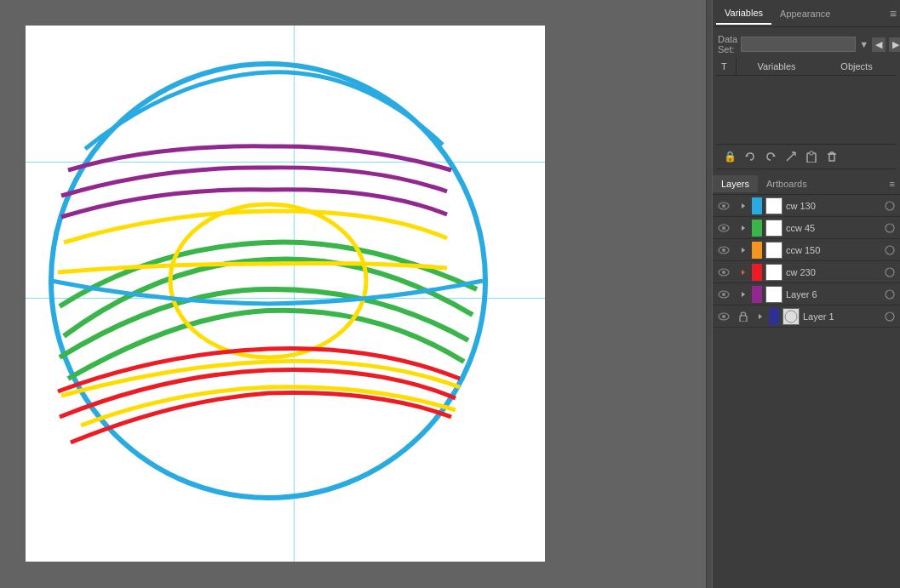  I want to click on layer-target-layer6, so click(890, 294).